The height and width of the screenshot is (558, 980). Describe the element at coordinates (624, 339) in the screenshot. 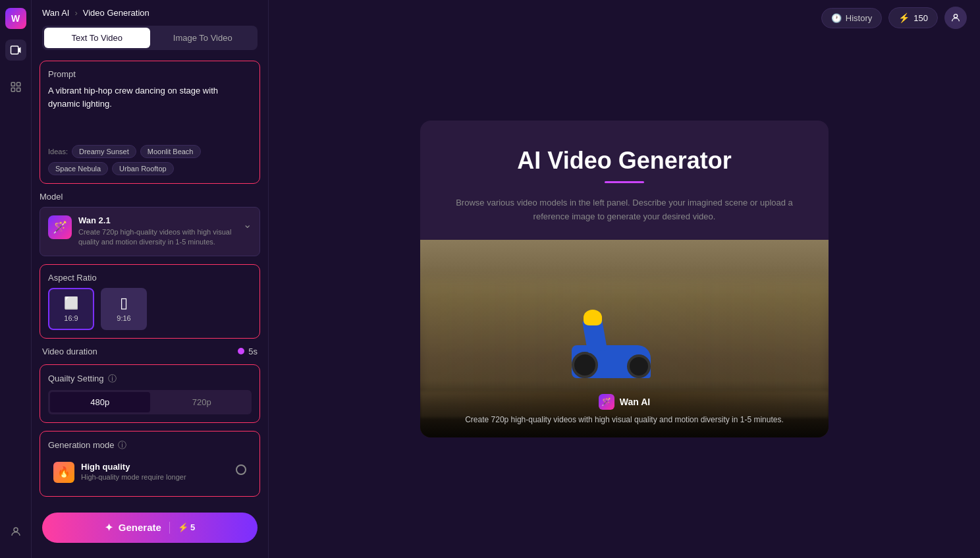

I see `hero-scene: 🪄 Wan AI Create 720p high-quality videos…` at that location.